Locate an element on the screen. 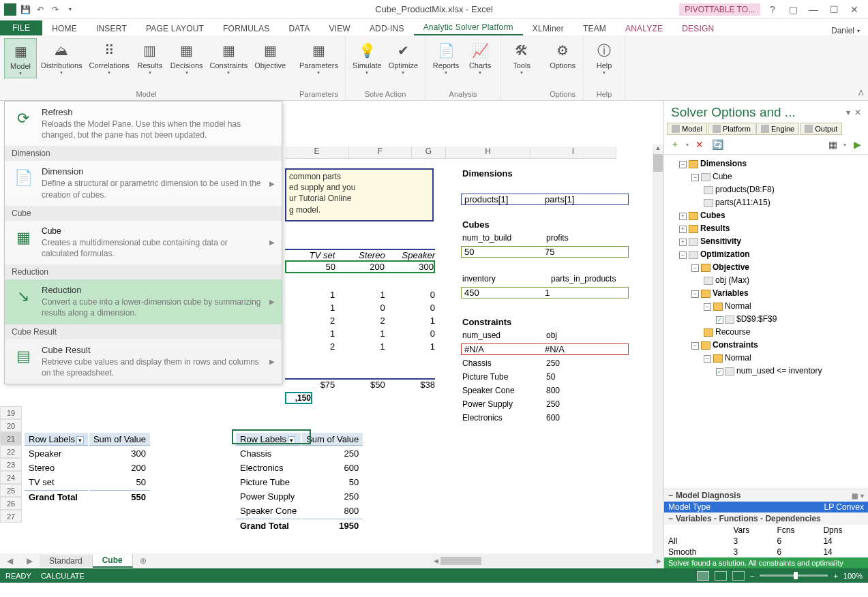  sheet-nav-next-icon: ▶ is located at coordinates (30, 561).